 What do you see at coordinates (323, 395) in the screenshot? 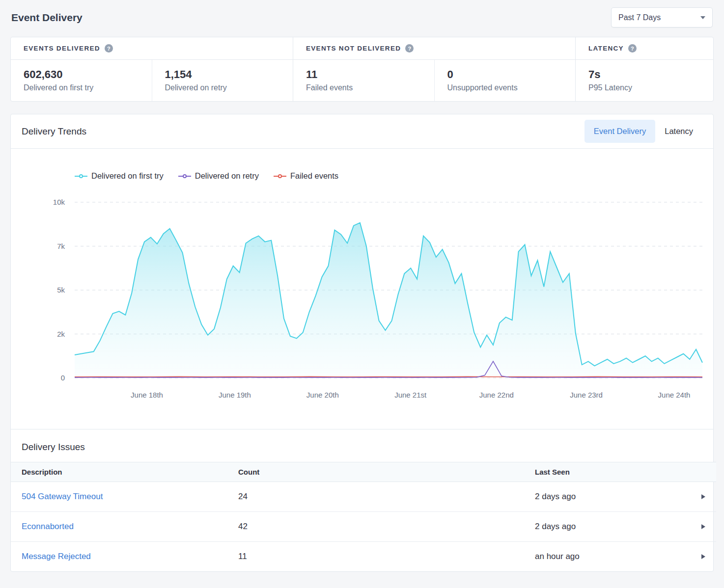
I see `svg-text: June 20th` at bounding box center [323, 395].